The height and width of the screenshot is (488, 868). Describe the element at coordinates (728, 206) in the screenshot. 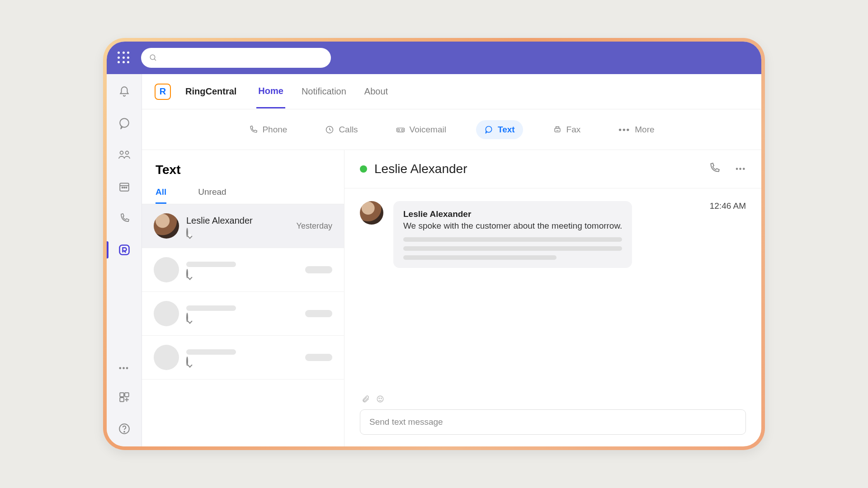

I see `message-time: 12:46 AM` at that location.